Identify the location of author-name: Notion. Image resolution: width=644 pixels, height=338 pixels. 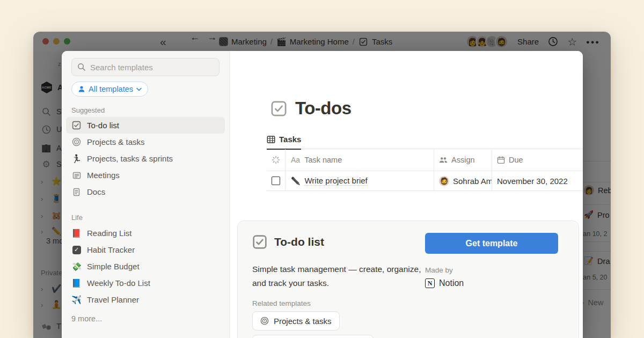
(451, 283).